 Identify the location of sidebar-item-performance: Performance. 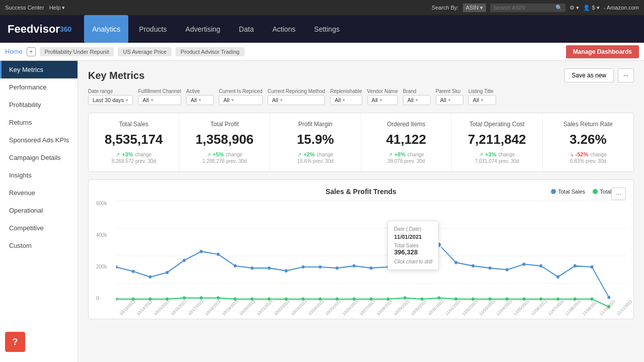
(39, 87).